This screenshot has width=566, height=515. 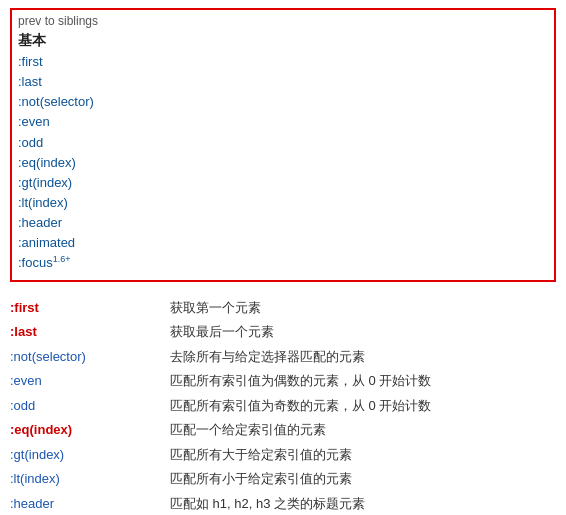 What do you see at coordinates (283, 223) in the screenshot?
I see `list-item: :header` at bounding box center [283, 223].